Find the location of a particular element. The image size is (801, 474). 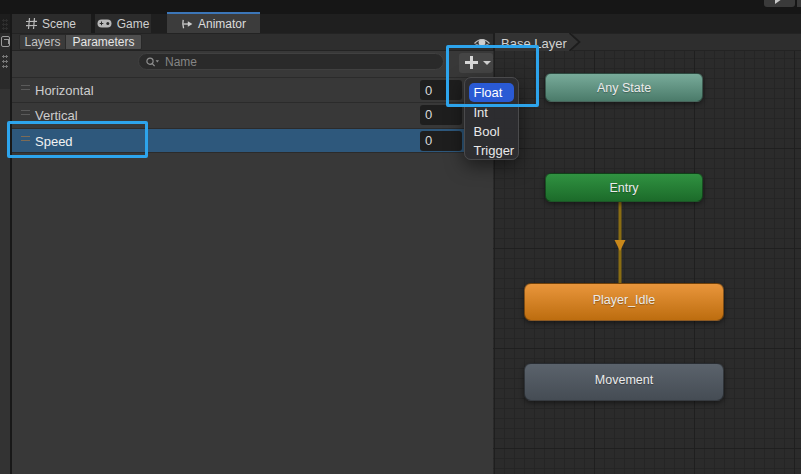

tab-scene-label: Scene is located at coordinates (59, 24).